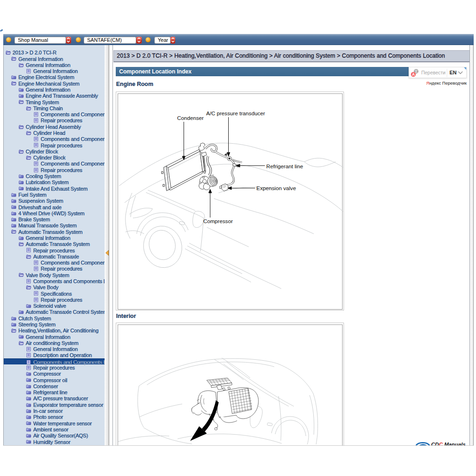  What do you see at coordinates (191, 118) in the screenshot?
I see `svg-text: Condenser` at bounding box center [191, 118].